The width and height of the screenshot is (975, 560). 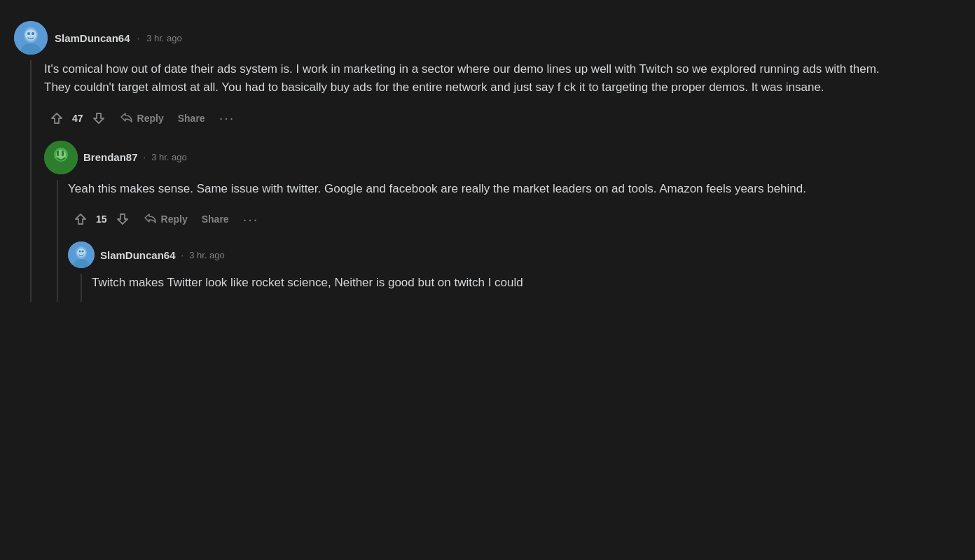 What do you see at coordinates (102, 219) in the screenshot?
I see `vote-count: 15` at bounding box center [102, 219].